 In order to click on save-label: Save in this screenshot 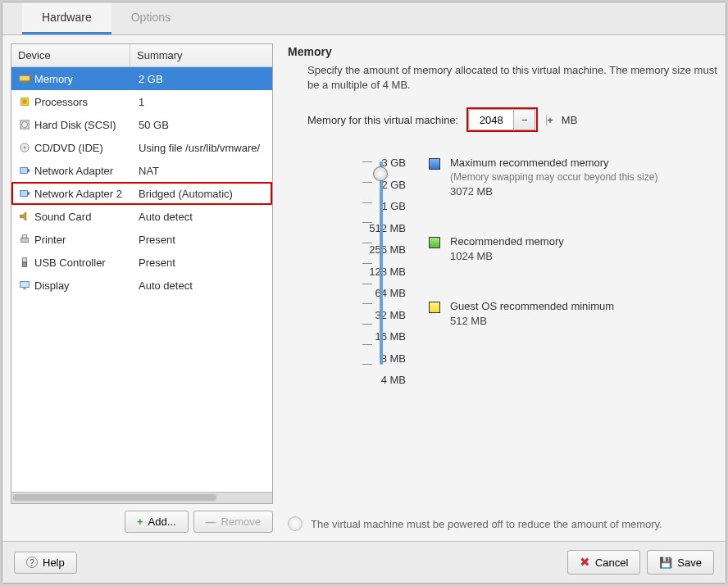, I will do `click(689, 562)`.